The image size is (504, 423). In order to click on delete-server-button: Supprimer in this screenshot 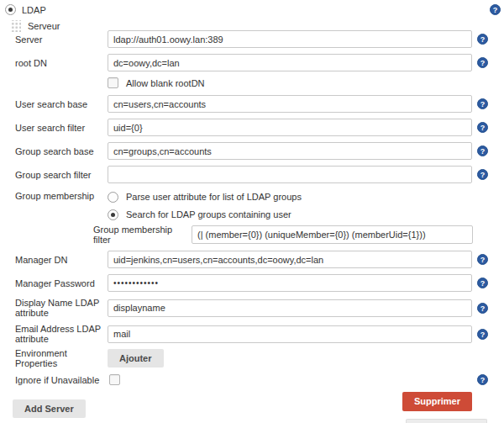, I will do `click(437, 402)`.